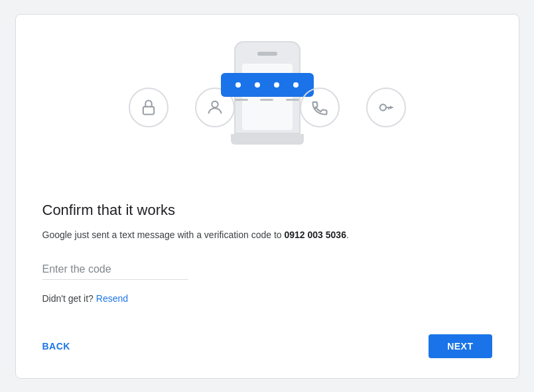  What do you see at coordinates (267, 85) in the screenshot?
I see `sms-notification-bar` at bounding box center [267, 85].